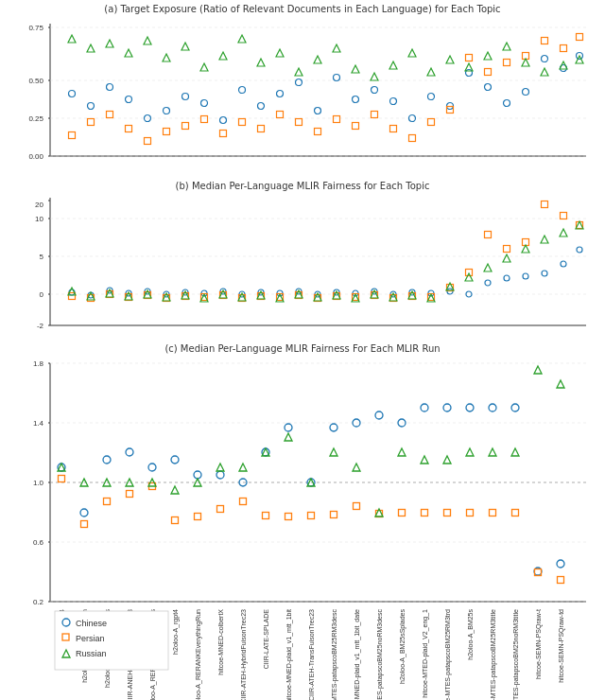 The height and width of the screenshot is (700, 605). I want to click on svg-text:hitcoe-MTES-patapscoBM25RM3tit: hitcoe-MTES-patapscoBM25RM3title, so click(493, 655).